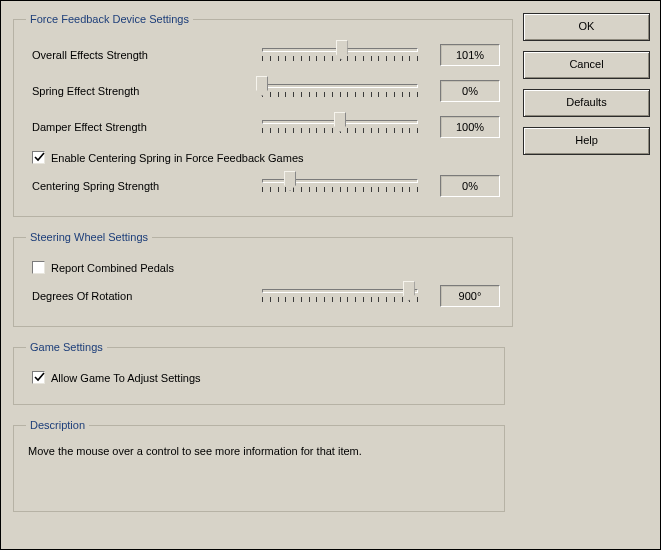  What do you see at coordinates (586, 27) in the screenshot?
I see `ok-button: OK` at bounding box center [586, 27].